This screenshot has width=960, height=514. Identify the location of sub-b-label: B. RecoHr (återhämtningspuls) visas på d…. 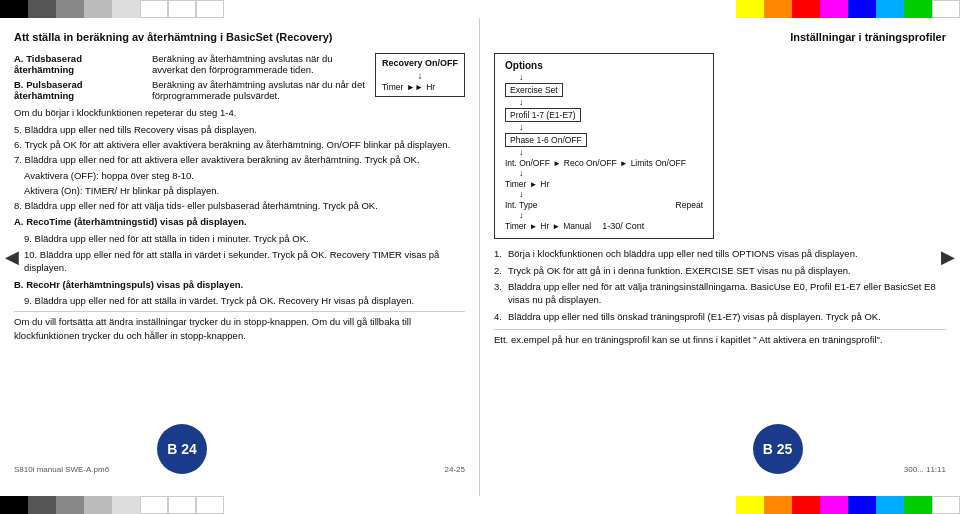
(240, 284).